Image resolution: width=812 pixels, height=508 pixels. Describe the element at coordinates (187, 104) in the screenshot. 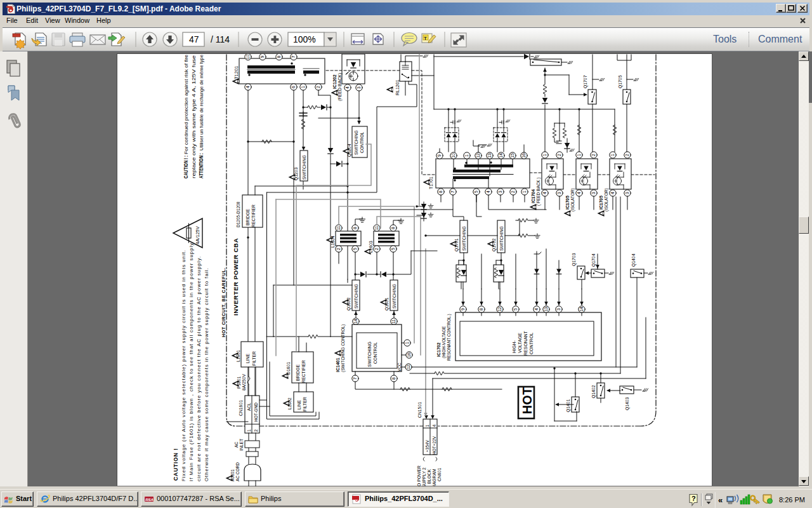

I see `svg-text:For continued protection again: For continued protection against risk of…` at that location.